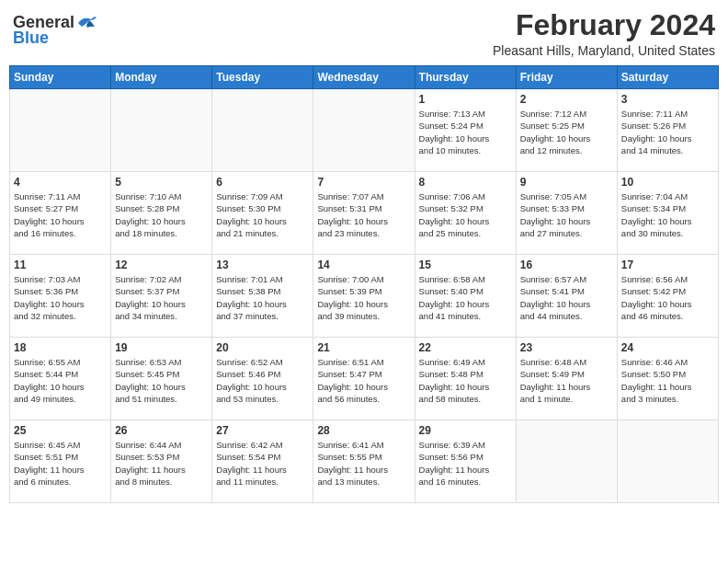 The height and width of the screenshot is (563, 728). I want to click on day-number: 17, so click(667, 265).